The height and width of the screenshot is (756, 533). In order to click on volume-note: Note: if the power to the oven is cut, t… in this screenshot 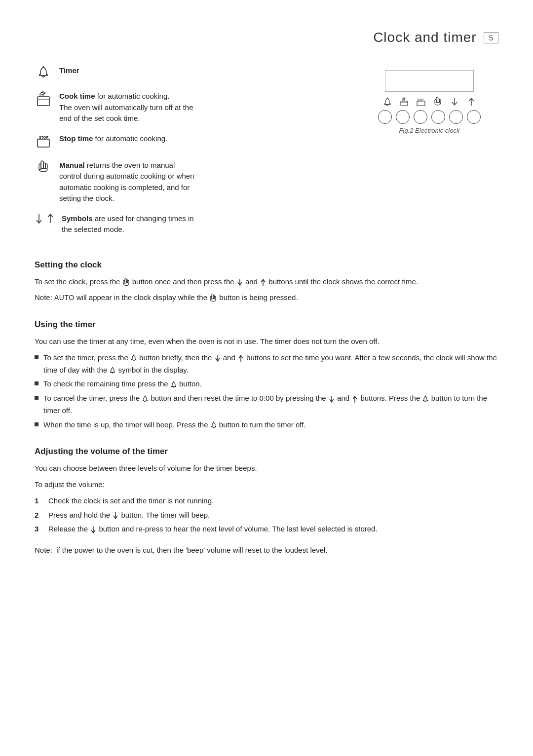, I will do `click(266, 551)`.